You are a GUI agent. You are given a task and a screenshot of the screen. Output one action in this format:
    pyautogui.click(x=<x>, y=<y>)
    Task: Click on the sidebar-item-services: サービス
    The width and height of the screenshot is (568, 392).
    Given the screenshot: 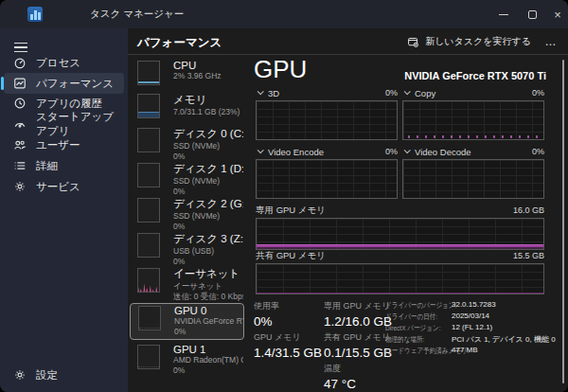 What is the action you would take?
    pyautogui.click(x=64, y=187)
    